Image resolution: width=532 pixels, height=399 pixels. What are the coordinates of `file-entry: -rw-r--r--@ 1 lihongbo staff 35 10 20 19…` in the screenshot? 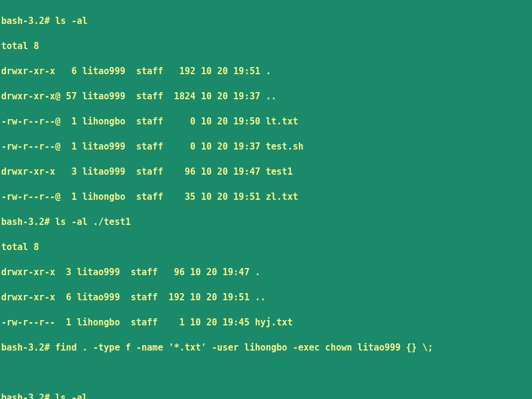 It's located at (266, 197).